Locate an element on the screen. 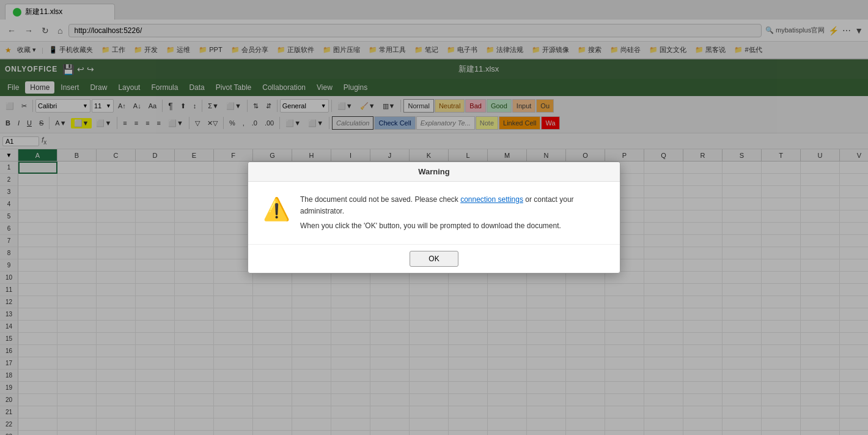 This screenshot has width=868, height=435. dialog-ok-button: OK is located at coordinates (434, 259).